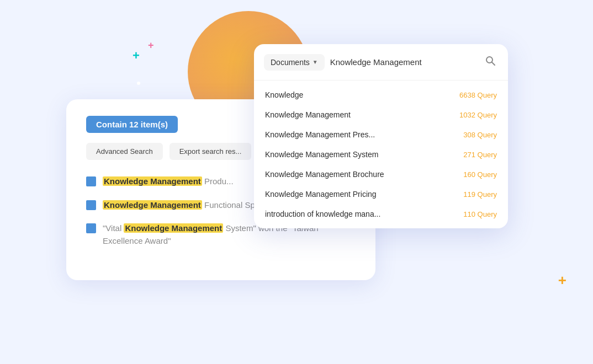  I want to click on search-bar: Documents ▼, so click(381, 62).